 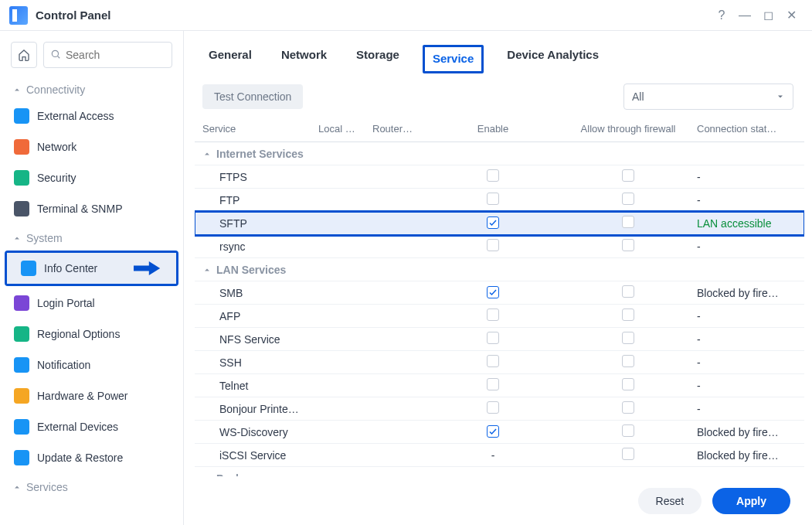 I want to click on home-icon, so click(x=24, y=55).